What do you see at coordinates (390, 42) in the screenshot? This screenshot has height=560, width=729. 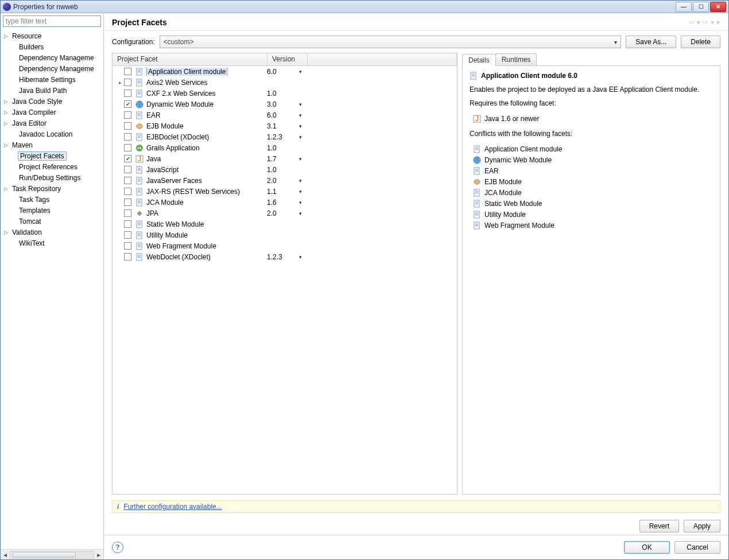 I see `configuration-combo: <custom>` at bounding box center [390, 42].